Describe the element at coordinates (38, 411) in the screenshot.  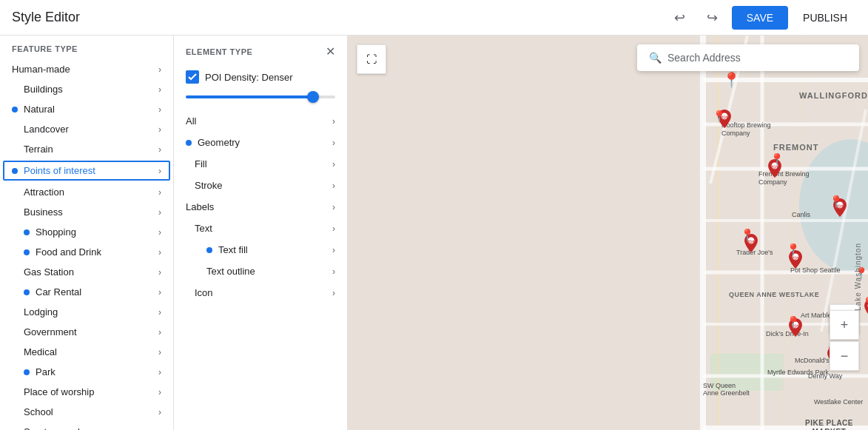
I see `feature-label: School` at that location.